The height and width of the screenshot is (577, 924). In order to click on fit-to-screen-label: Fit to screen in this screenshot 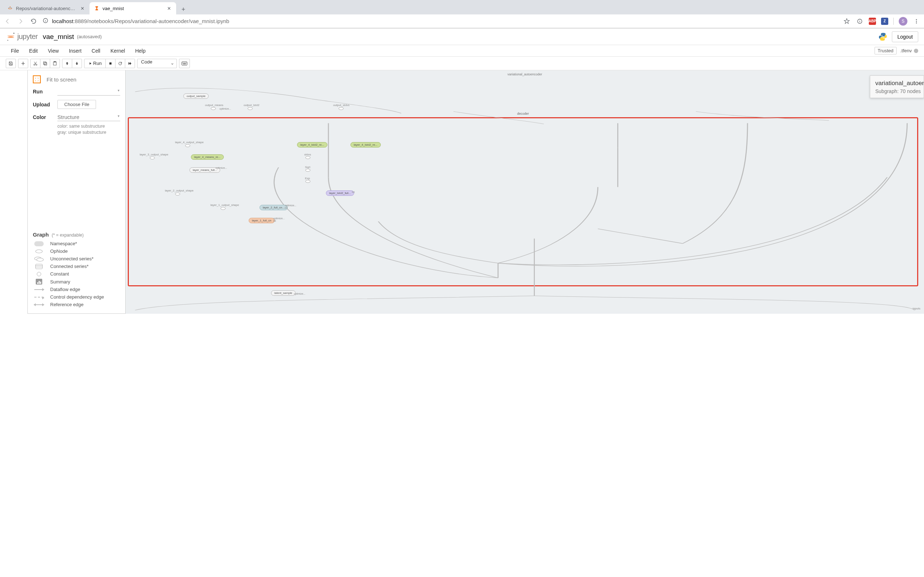, I will do `click(61, 79)`.